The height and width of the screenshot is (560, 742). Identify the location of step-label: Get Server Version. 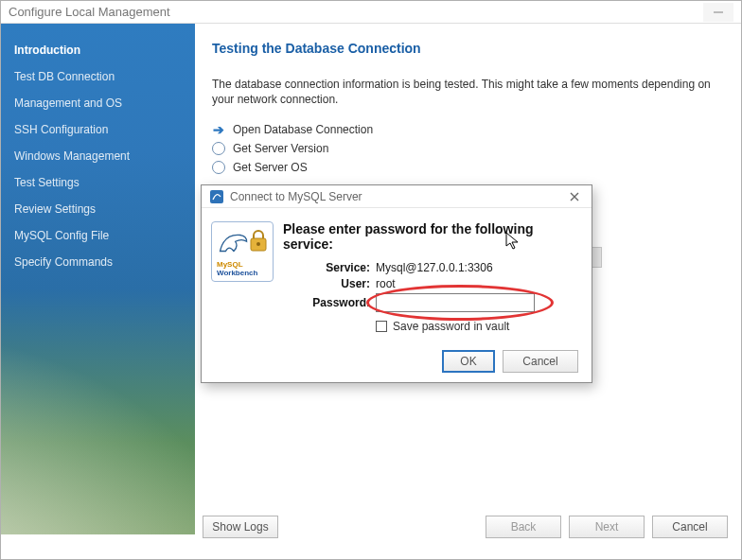
(280, 149).